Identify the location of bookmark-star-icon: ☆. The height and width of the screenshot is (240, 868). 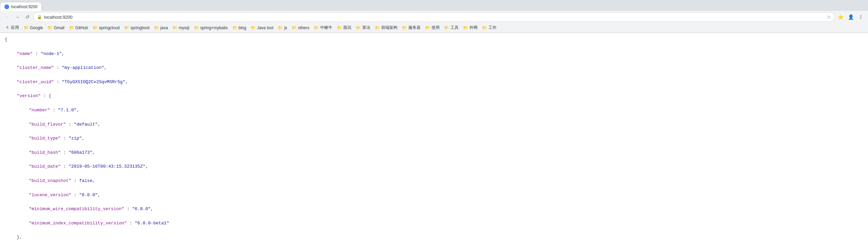
(829, 17).